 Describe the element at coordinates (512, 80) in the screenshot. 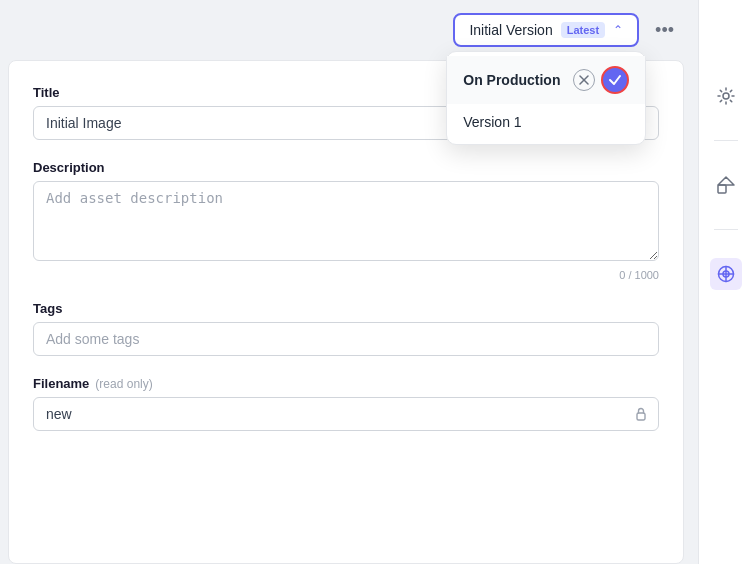

I see `dropdown-item-label: On Production` at that location.